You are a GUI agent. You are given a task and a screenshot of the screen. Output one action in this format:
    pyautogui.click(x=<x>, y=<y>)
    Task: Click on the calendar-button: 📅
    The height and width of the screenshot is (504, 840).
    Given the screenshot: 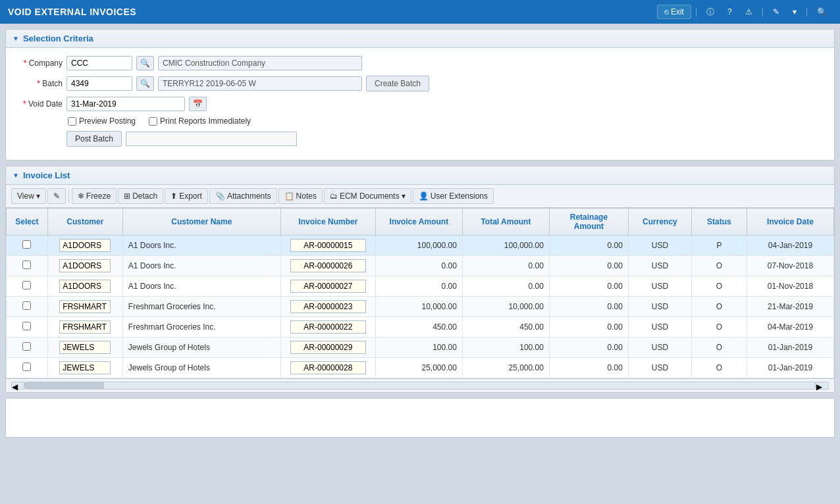 What is the action you would take?
    pyautogui.click(x=197, y=104)
    